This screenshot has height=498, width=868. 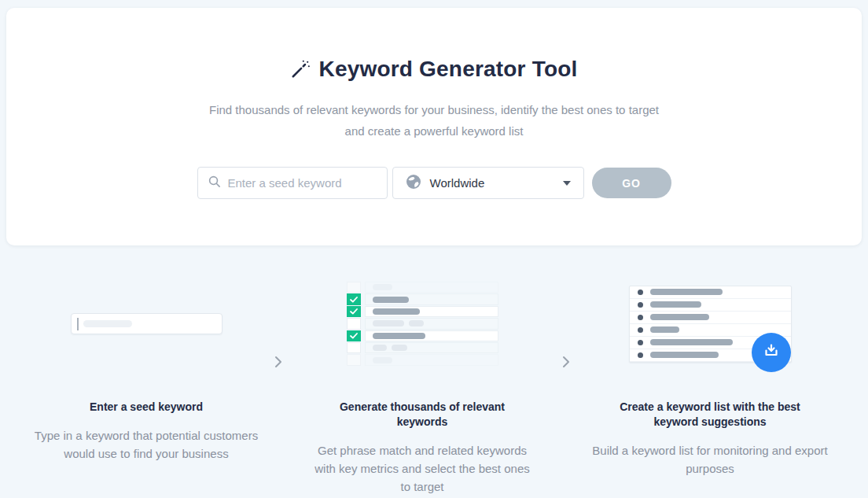 I want to click on step-2-illustration, so click(x=422, y=324).